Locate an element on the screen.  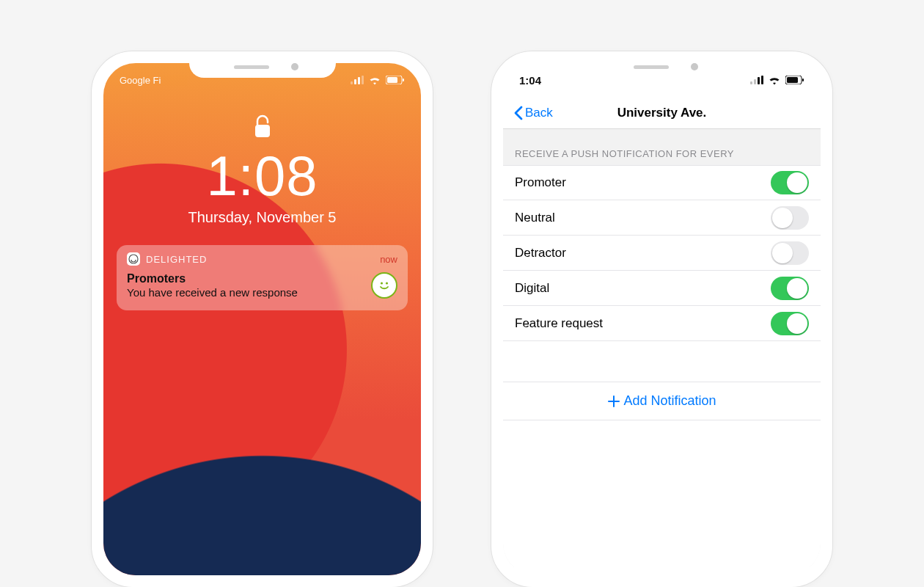
settings-row: Feature request is located at coordinates (661, 324).